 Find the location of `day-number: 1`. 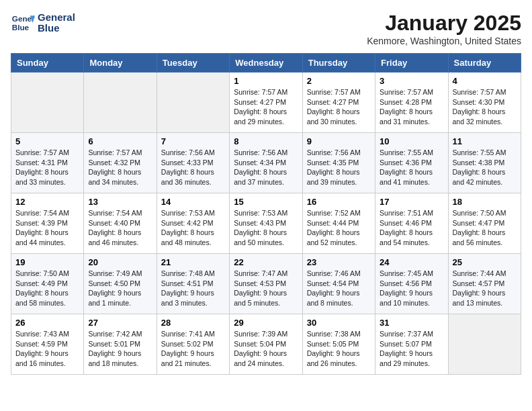

day-number: 1 is located at coordinates (266, 81).